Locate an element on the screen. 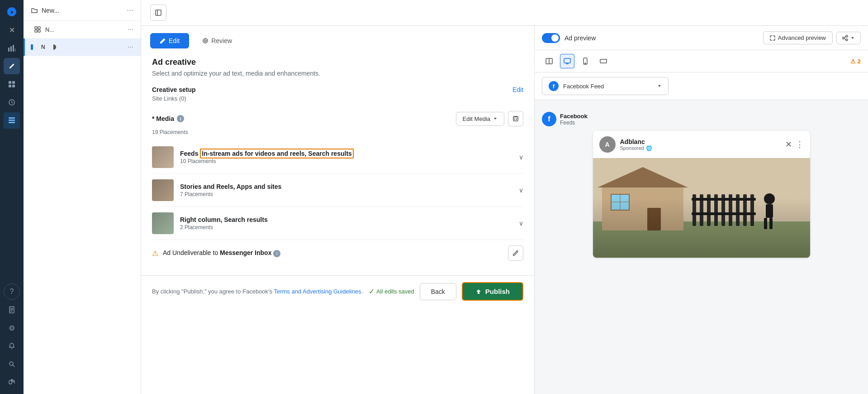 This screenshot has width=868, height=394. dashboard-icon is located at coordinates (12, 84).